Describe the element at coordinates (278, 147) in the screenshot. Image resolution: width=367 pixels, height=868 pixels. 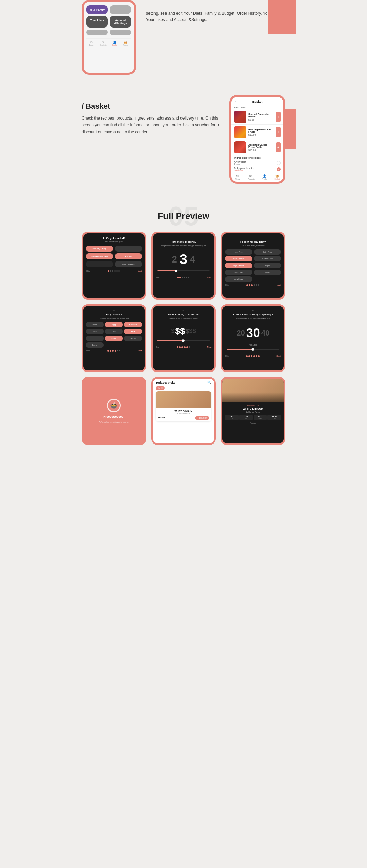
I see `recipe-add-btn-2: +` at that location.